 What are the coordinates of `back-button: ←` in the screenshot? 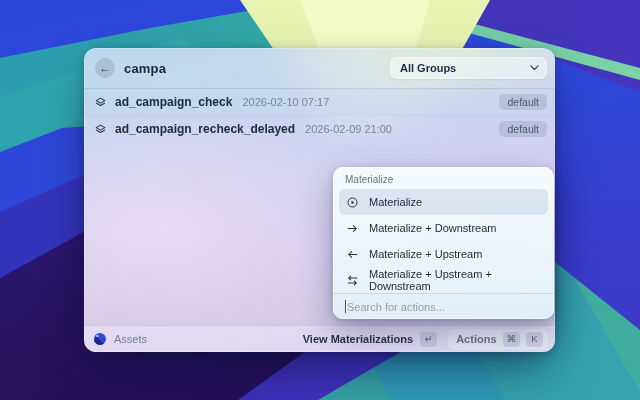 It's located at (105, 68).